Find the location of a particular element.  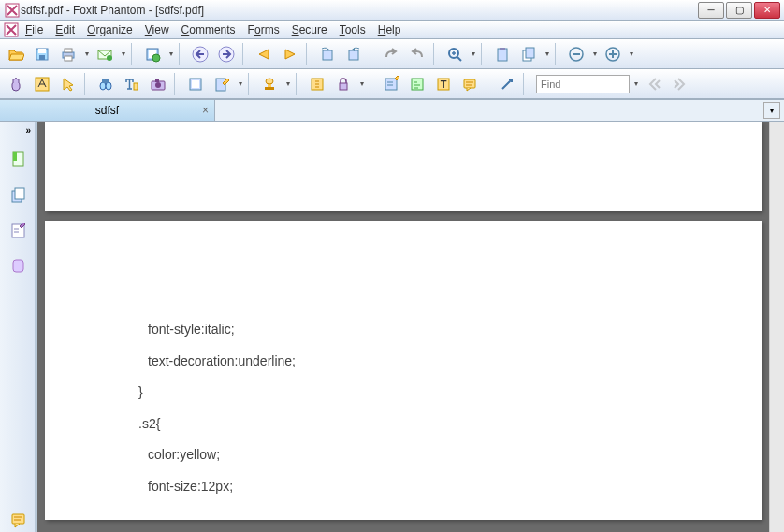

side-panel: » is located at coordinates (19, 327).